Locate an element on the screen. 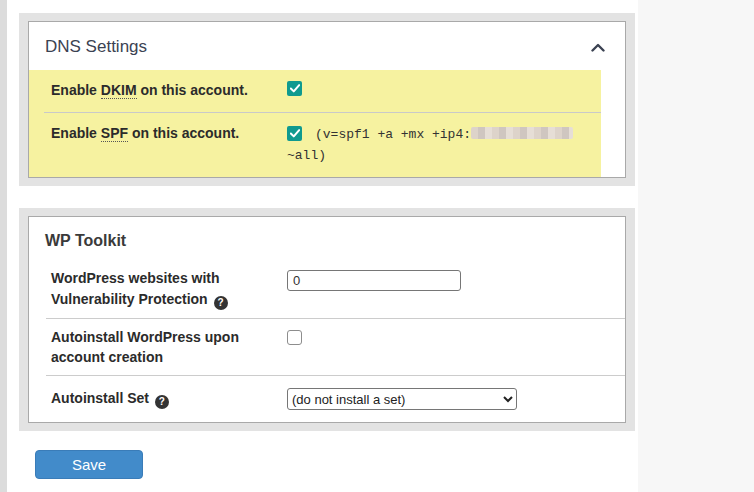  spf-checkbox is located at coordinates (294, 134).